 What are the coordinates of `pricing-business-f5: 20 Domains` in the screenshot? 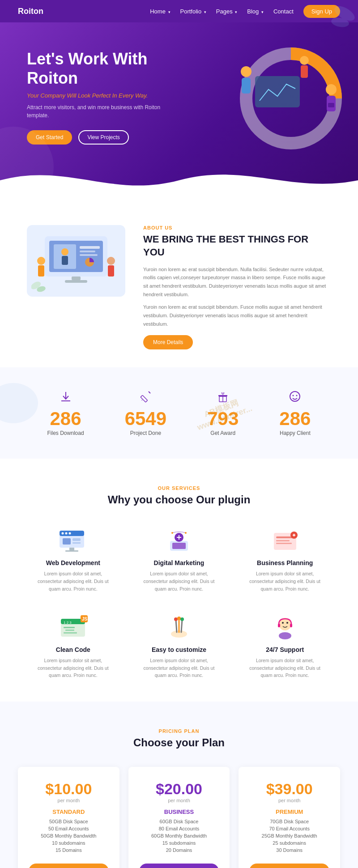 It's located at (179, 850).